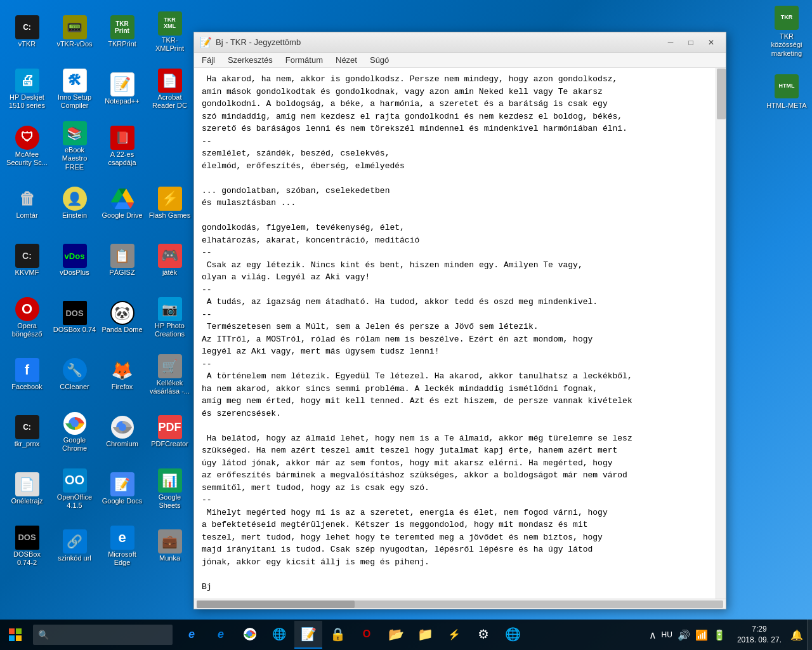 The width and height of the screenshot is (812, 650). What do you see at coordinates (797, 635) in the screenshot?
I see `action-center-button: 🔔` at bounding box center [797, 635].